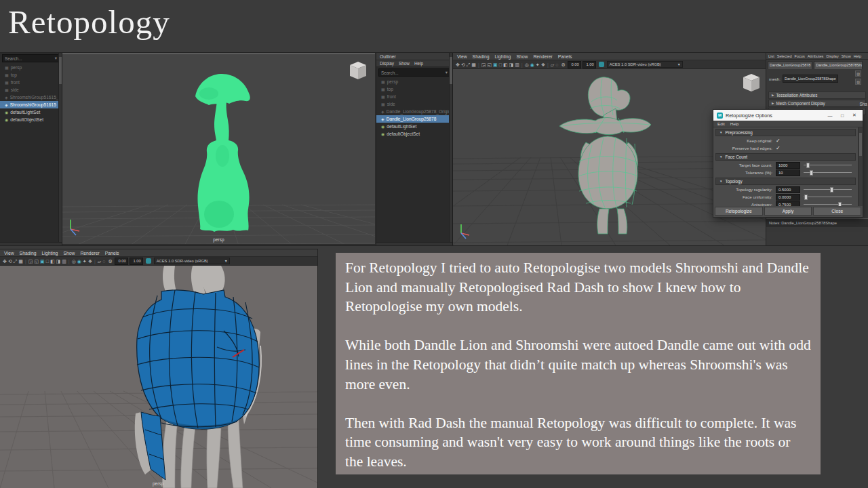 Image resolution: width=868 pixels, height=488 pixels. What do you see at coordinates (99, 262) in the screenshot?
I see `toolbar-icon: ▱` at bounding box center [99, 262].